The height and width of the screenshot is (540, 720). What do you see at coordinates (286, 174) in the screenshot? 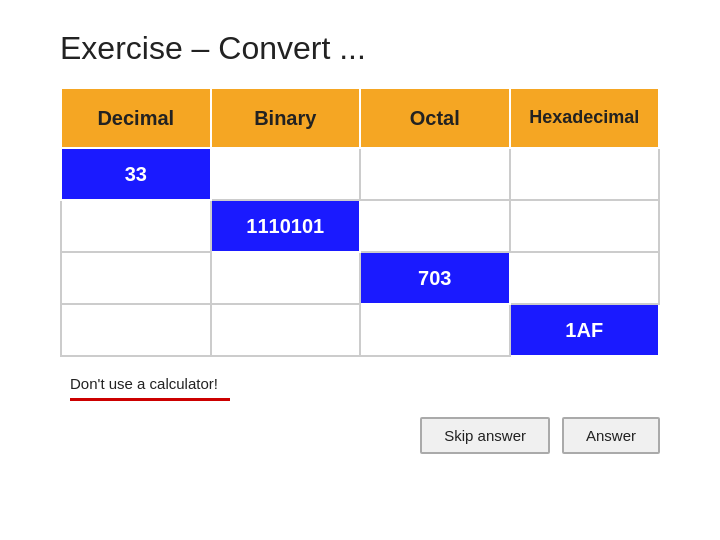
I see `cell-r1-binary` at bounding box center [286, 174].